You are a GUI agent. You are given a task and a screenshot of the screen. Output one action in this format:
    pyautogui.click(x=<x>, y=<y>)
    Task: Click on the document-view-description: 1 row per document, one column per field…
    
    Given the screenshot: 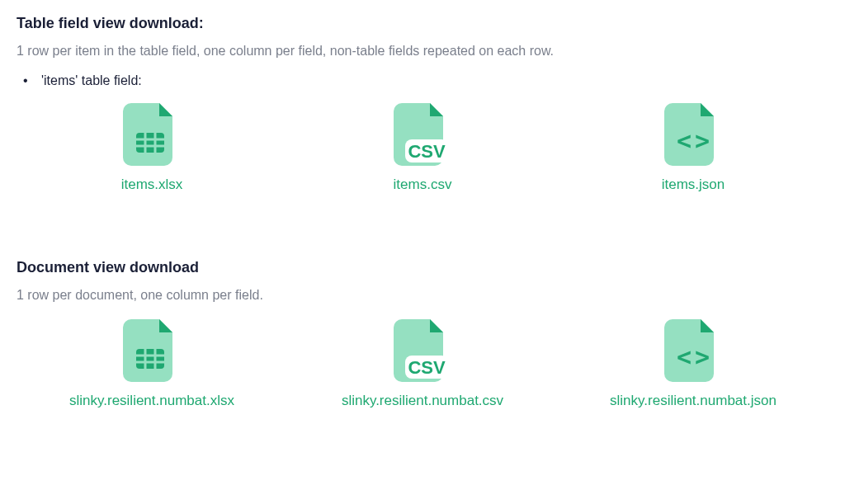 What is the action you would take?
    pyautogui.click(x=422, y=295)
    